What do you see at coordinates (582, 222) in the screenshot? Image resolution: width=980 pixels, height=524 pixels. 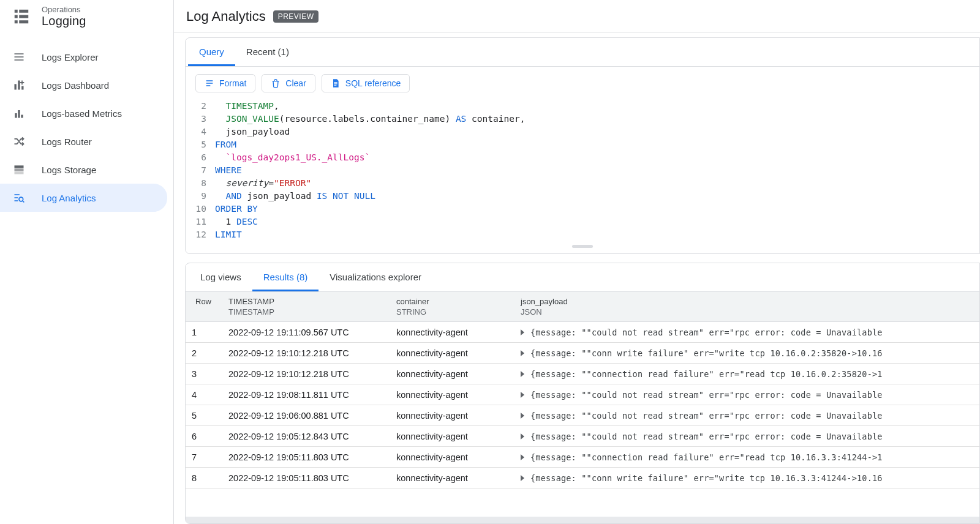 I see `editor-line: 11 1 DESC` at bounding box center [582, 222].